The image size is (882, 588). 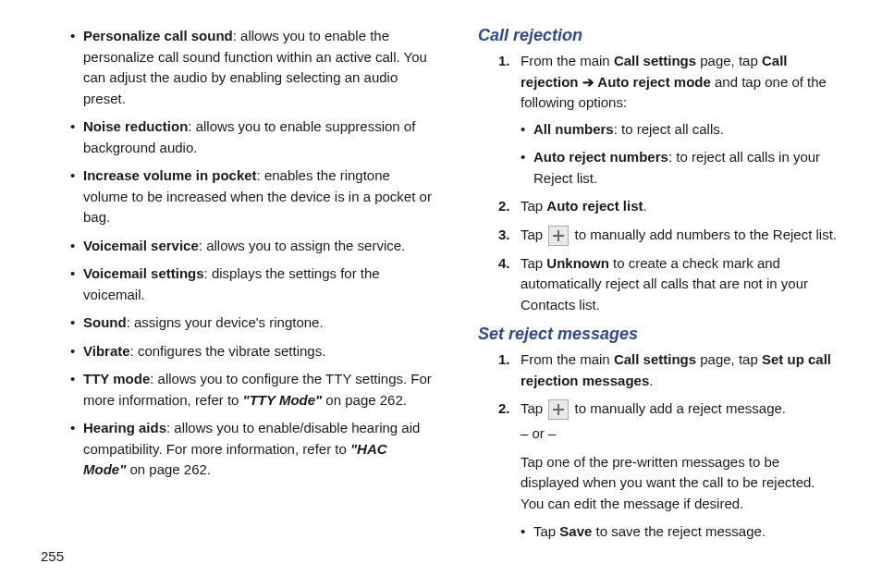 I want to click on item-title: Save, so click(x=575, y=531).